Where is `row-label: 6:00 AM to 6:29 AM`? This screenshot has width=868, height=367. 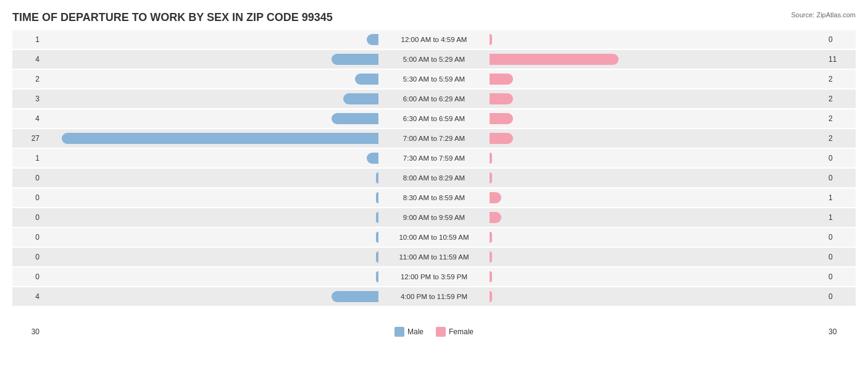 row-label: 6:00 AM to 6:29 AM is located at coordinates (434, 99).